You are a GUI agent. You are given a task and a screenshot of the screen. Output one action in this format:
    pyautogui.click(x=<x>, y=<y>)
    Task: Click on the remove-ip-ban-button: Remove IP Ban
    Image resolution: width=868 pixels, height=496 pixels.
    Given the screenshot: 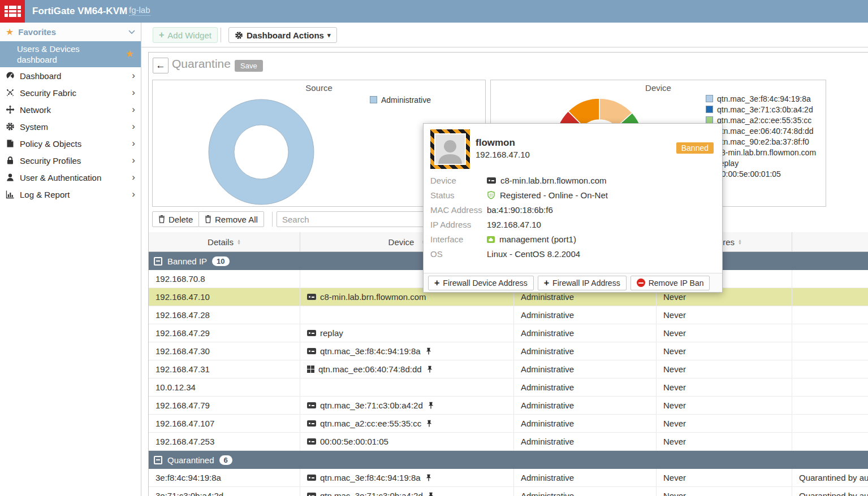 What is the action you would take?
    pyautogui.click(x=671, y=283)
    